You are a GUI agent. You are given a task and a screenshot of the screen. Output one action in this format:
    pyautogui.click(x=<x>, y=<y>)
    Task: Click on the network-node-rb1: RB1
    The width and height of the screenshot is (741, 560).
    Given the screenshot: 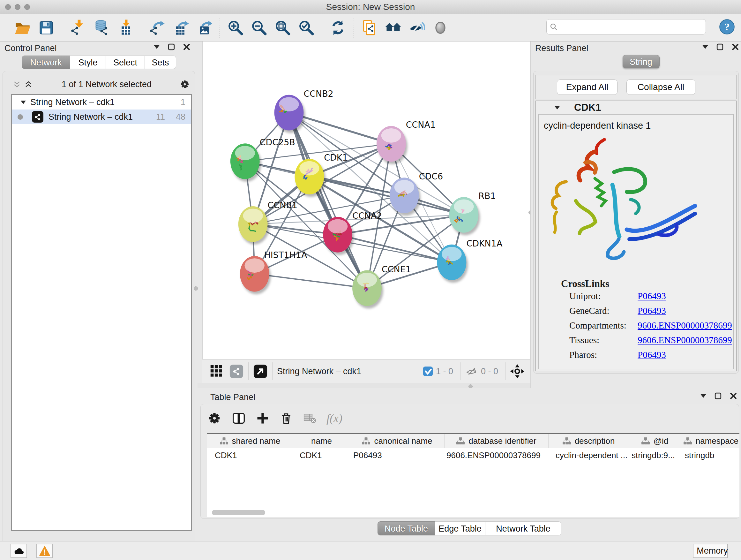 What is the action you would take?
    pyautogui.click(x=472, y=213)
    